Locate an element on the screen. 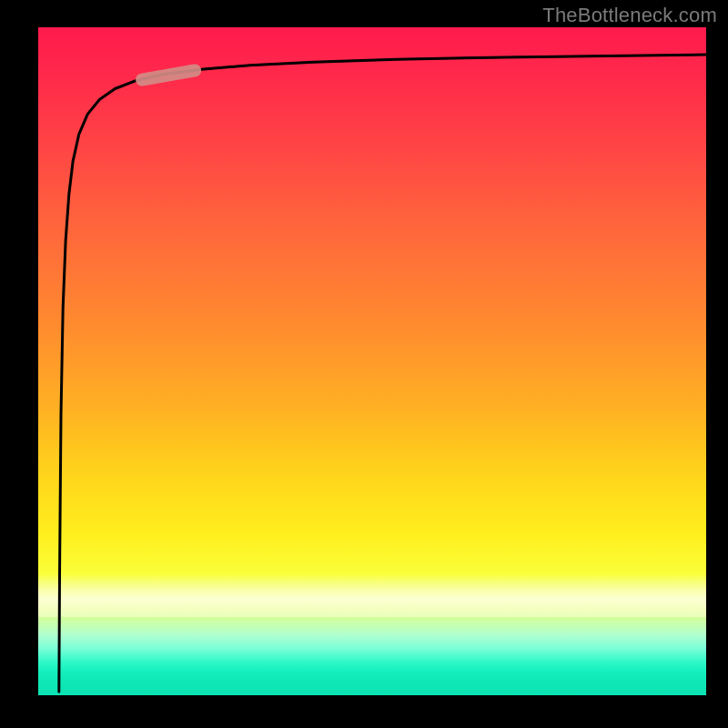  watermark-text: TheBottleneck.com is located at coordinates (630, 15).